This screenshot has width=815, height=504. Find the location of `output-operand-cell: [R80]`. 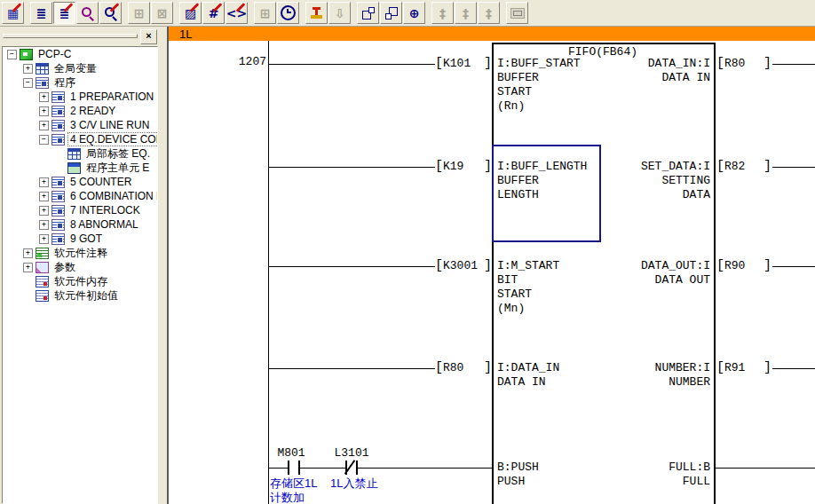

output-operand-cell: [R80] is located at coordinates (744, 64).